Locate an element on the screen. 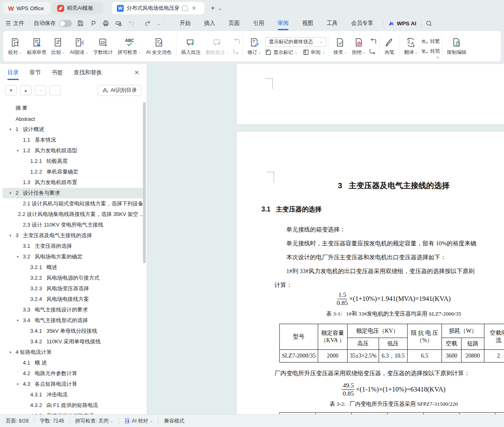 The width and height of the screenshot is (504, 427). save-icon is located at coordinates (80, 23).